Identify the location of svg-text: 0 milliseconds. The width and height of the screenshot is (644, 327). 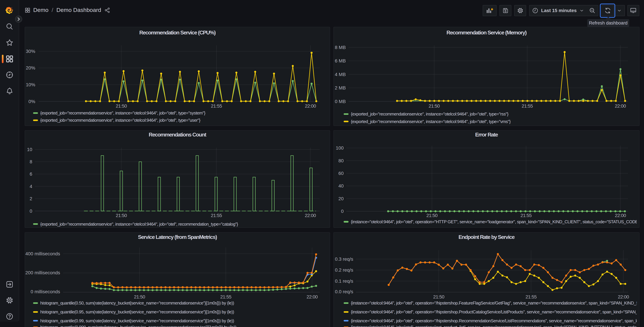
(45, 292).